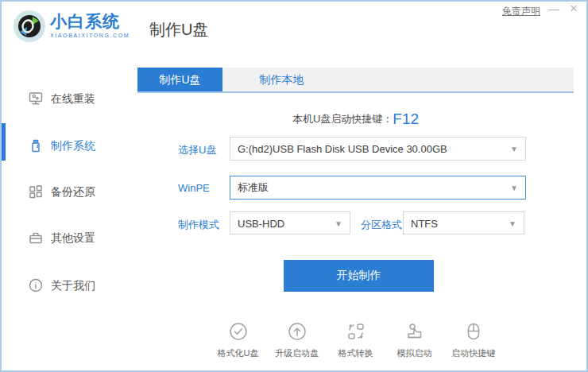 Image resolution: width=588 pixels, height=372 pixels. What do you see at coordinates (73, 238) in the screenshot?
I see `sidebar-item-label: 其他设置` at bounding box center [73, 238].